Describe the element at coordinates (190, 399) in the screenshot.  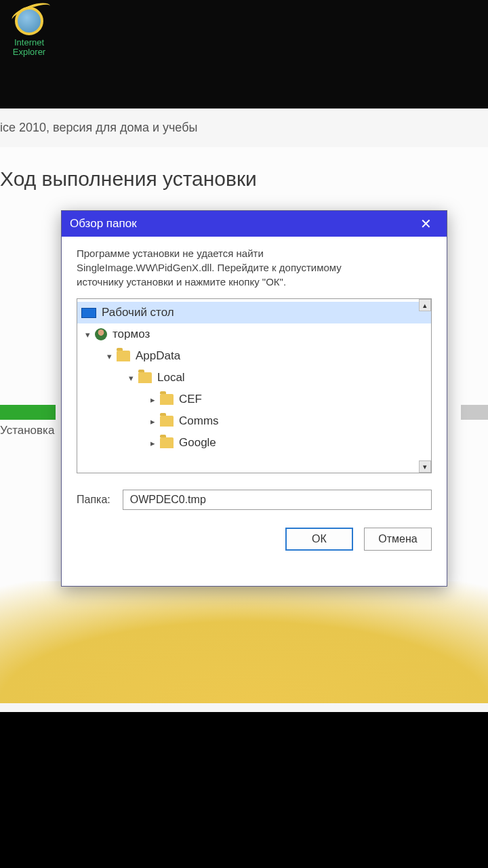
I see `tree-item-label: CEF` at that location.